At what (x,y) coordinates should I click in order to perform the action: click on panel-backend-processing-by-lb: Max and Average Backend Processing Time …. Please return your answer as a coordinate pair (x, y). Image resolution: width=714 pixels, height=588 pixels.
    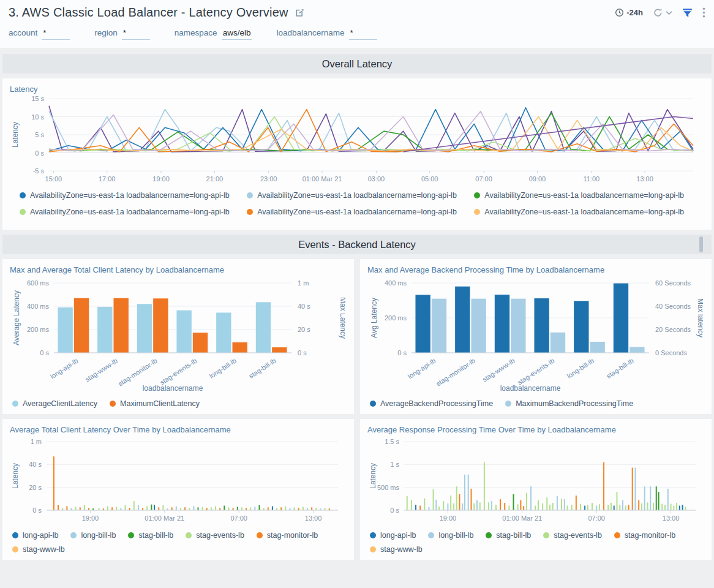
    Looking at the image, I should click on (536, 337).